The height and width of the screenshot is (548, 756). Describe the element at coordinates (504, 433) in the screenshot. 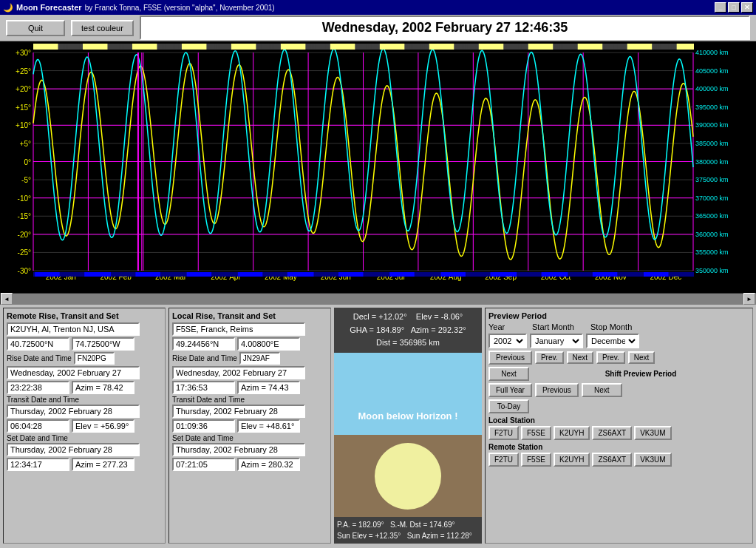

I see `local-f2tu: F2TU` at that location.